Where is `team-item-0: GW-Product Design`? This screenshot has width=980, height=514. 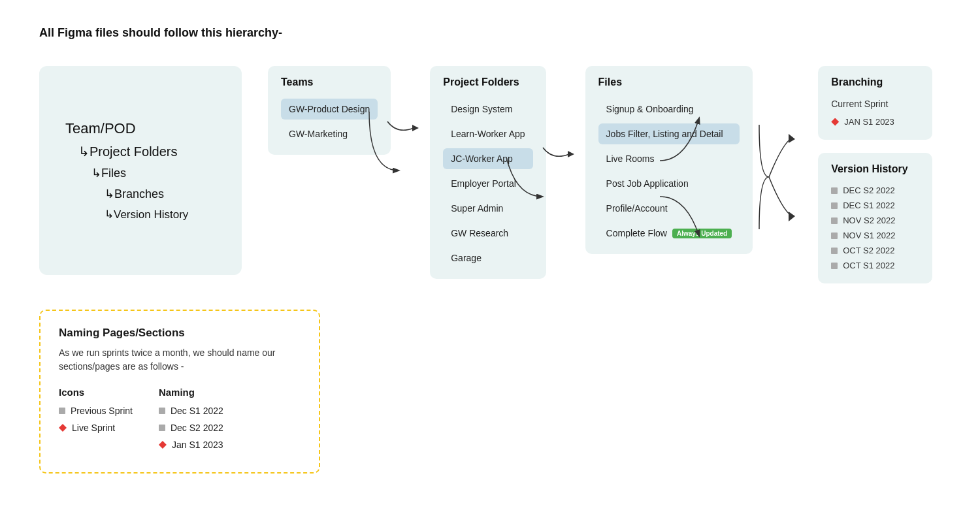
team-item-0: GW-Product Design is located at coordinates (329, 109).